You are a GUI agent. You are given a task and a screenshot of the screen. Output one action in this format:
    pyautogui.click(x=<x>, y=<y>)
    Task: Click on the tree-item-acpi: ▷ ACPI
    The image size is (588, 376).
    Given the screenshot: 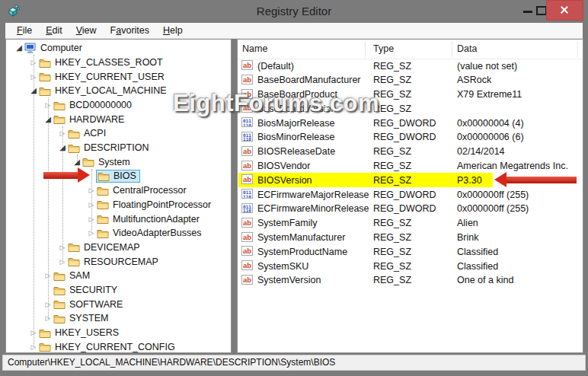 What is the action you would take?
    pyautogui.click(x=119, y=134)
    